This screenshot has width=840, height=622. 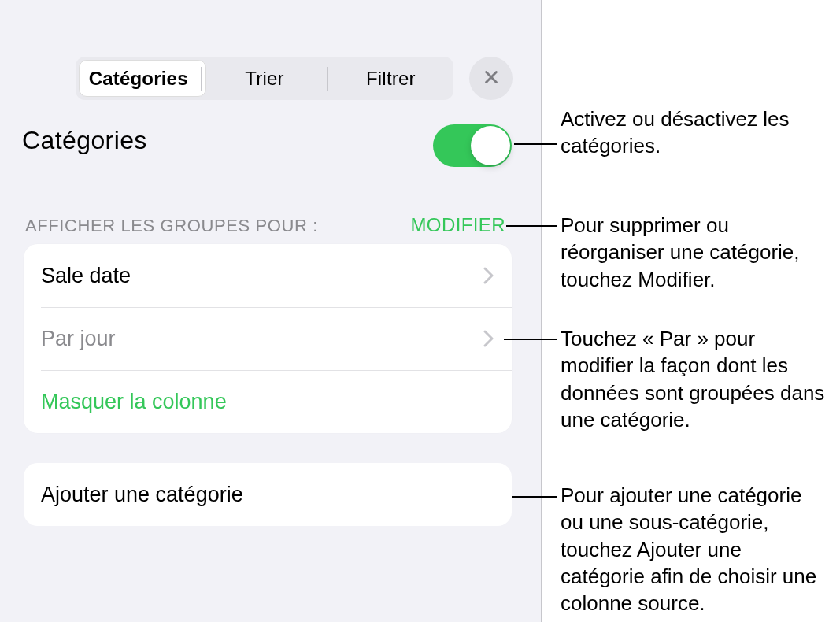 I want to click on tab-sort: Trier, so click(x=265, y=79).